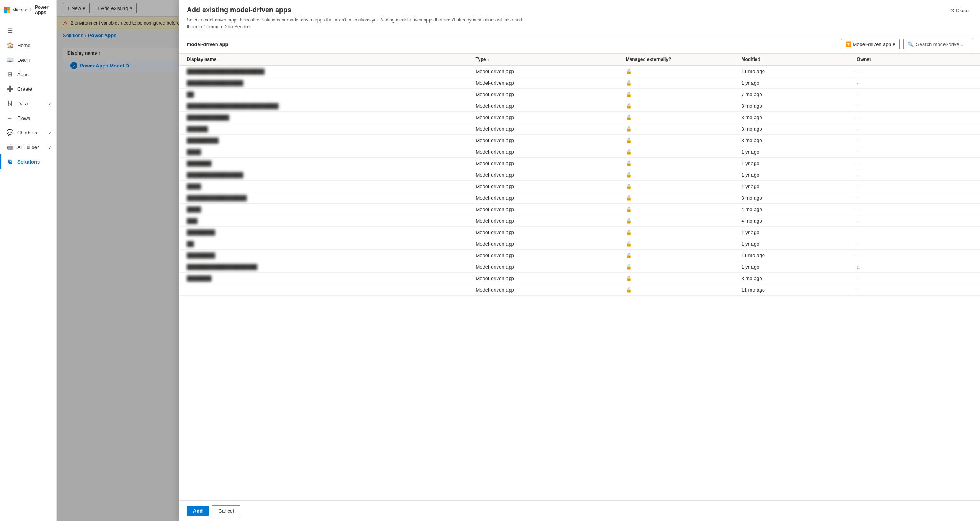 This screenshot has height=521, width=980. Describe the element at coordinates (331, 59) in the screenshot. I see `col-sort-display-name: Display name ↕` at that location.